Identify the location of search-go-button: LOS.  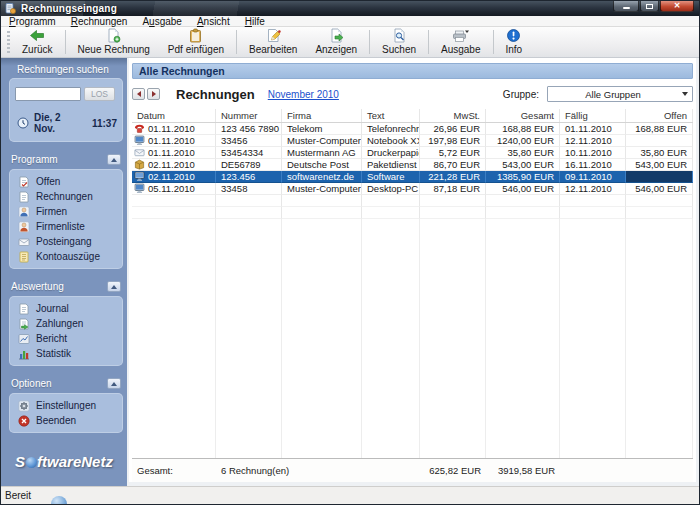
(100, 94).